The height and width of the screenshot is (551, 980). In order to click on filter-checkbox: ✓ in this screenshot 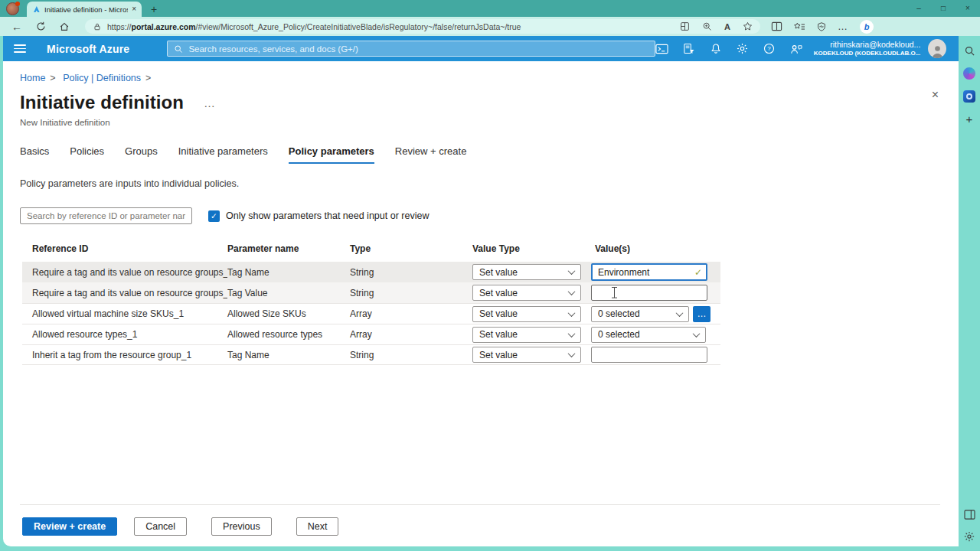, I will do `click(214, 216)`.